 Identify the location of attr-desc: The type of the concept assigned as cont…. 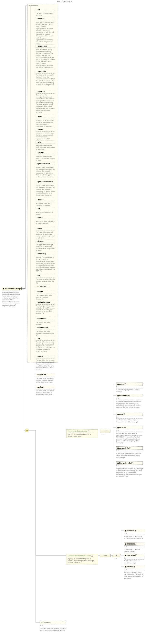
(46, 248).